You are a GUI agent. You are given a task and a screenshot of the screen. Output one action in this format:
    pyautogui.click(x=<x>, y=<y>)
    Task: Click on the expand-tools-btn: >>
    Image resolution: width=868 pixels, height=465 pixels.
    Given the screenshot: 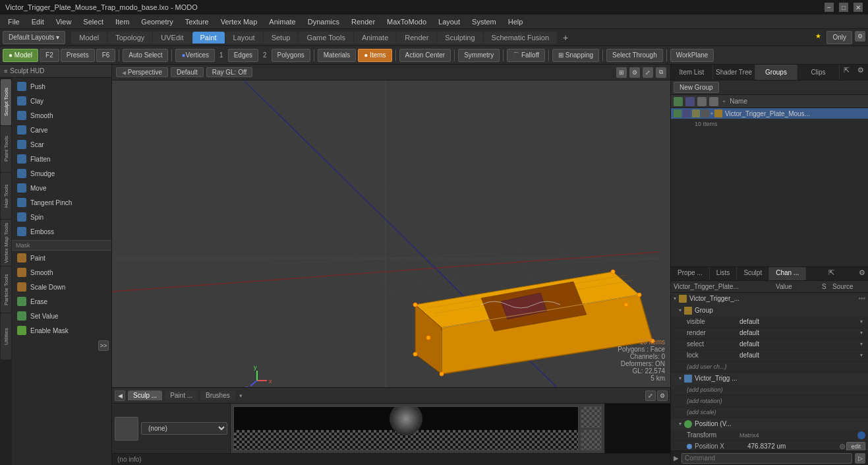 What is the action you would take?
    pyautogui.click(x=103, y=346)
    